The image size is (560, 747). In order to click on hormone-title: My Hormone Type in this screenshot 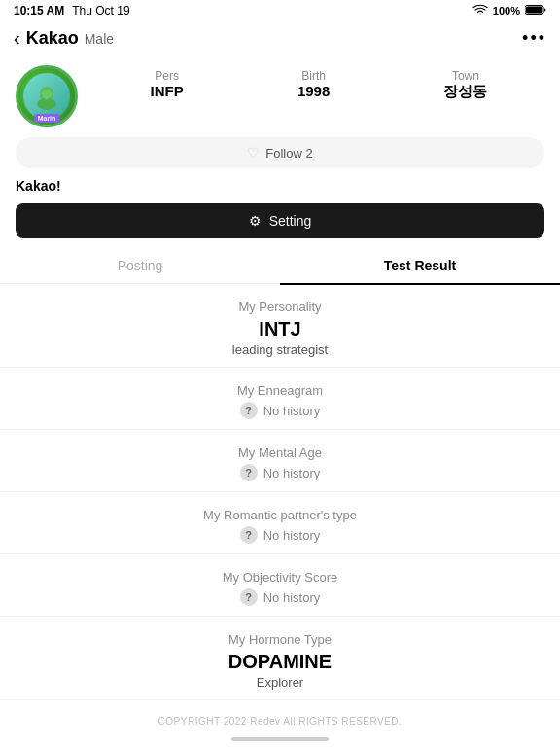, I will do `click(280, 640)`.